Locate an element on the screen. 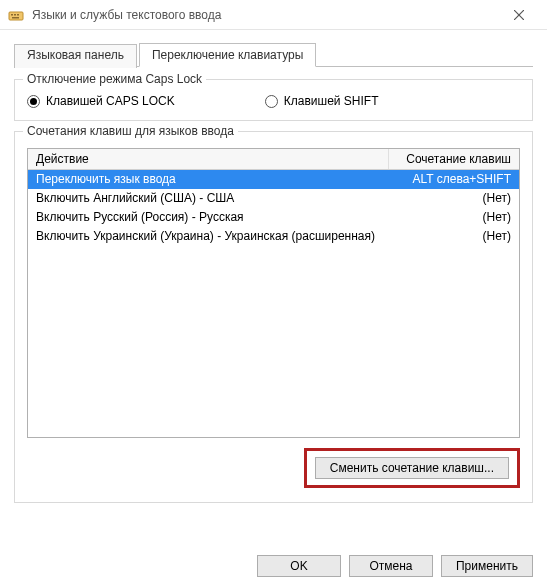 Image resolution: width=547 pixels, height=587 pixels. header-shortcut: Сочетание клавиш is located at coordinates (454, 159).